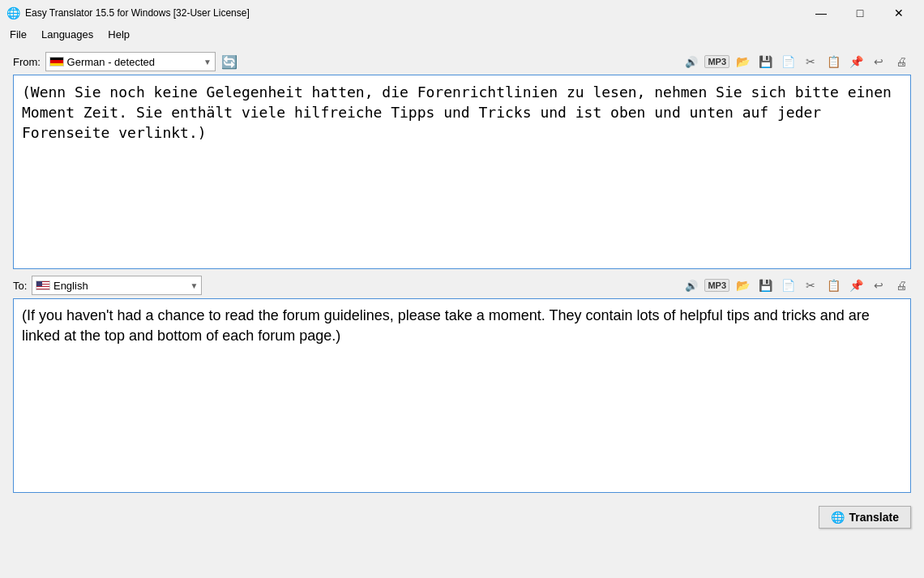 This screenshot has width=924, height=578. What do you see at coordinates (135, 62) in the screenshot?
I see `source-language-text: German - detected` at bounding box center [135, 62].